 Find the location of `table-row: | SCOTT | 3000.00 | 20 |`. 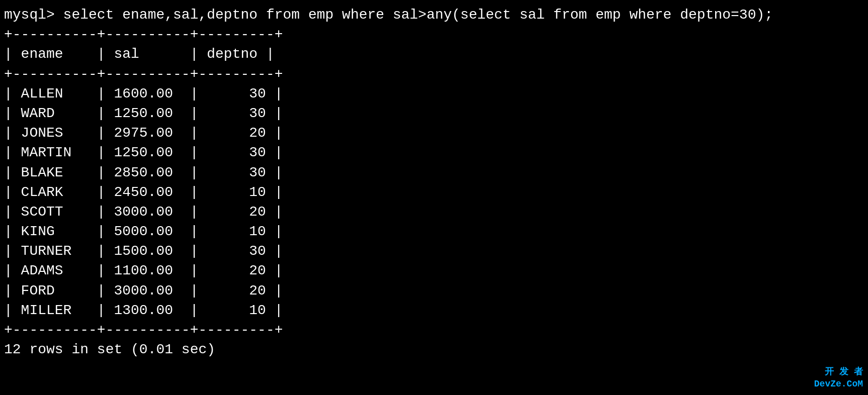

table-row: | SCOTT | 3000.00 | 20 | is located at coordinates (434, 212).